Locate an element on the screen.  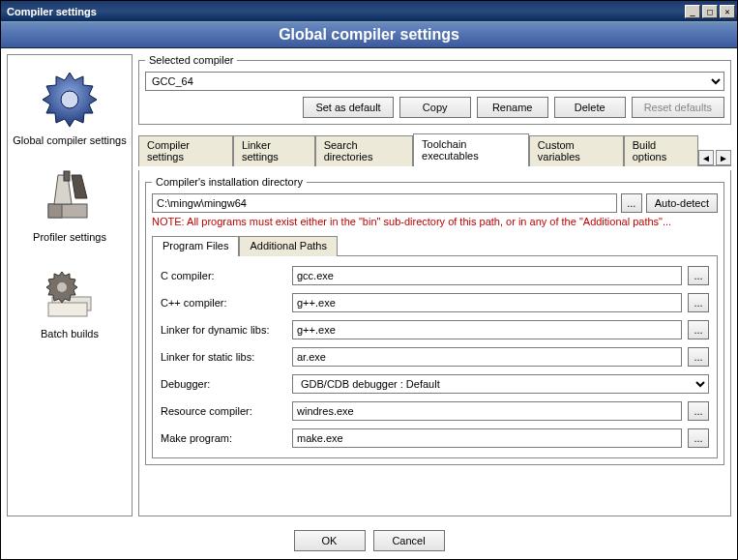
linker-static-label: Linker for static libs: is located at coordinates (223, 357).